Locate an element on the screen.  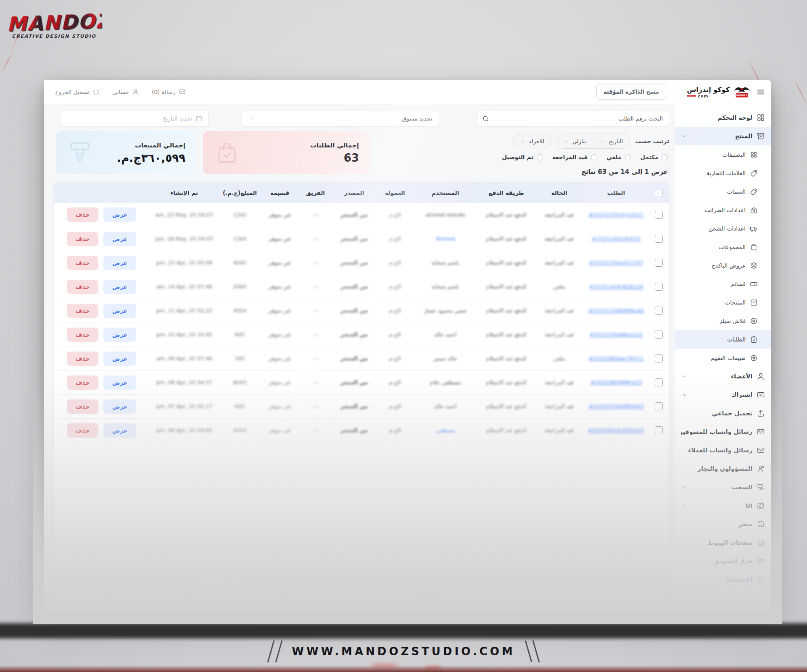
order-id-value: #20251404rBZA124 is located at coordinates (616, 286).